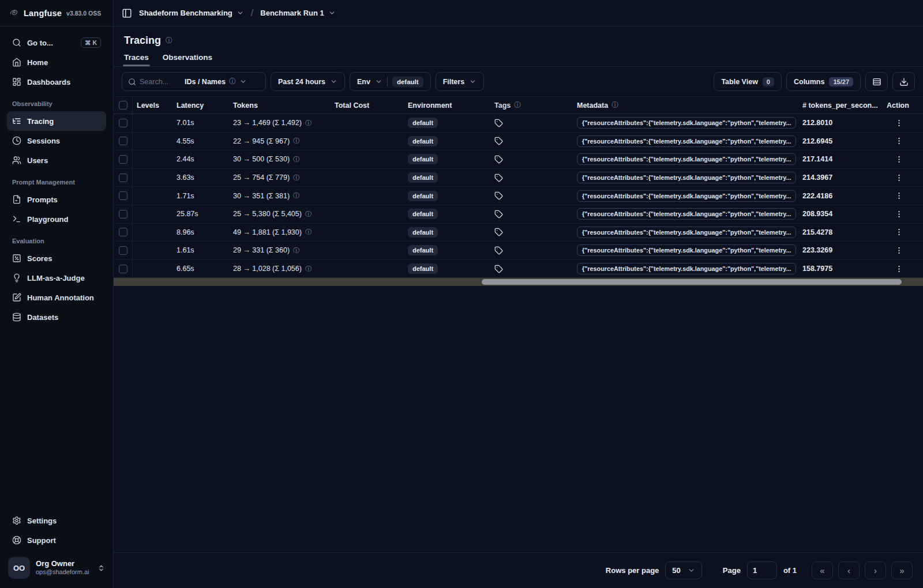 The height and width of the screenshot is (588, 923). Describe the element at coordinates (57, 521) in the screenshot. I see `sidebar-item-settings: Settings` at that location.